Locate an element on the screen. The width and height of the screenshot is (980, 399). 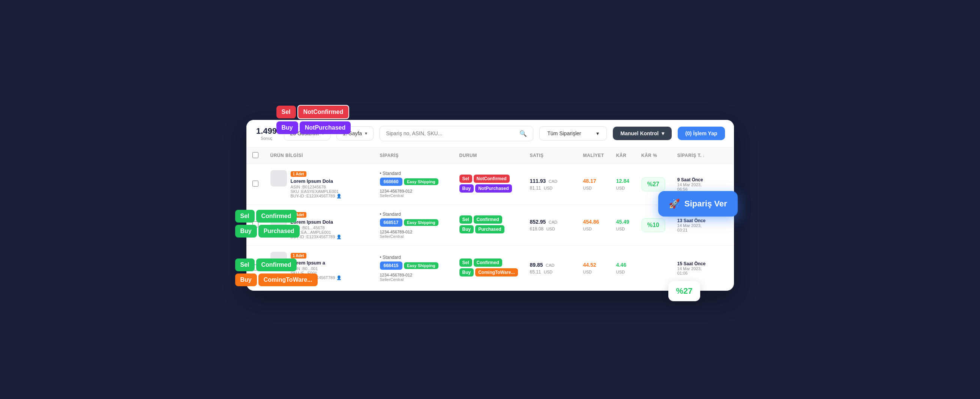
shipping-badge-3: Easy Shipping is located at coordinates (421, 266).